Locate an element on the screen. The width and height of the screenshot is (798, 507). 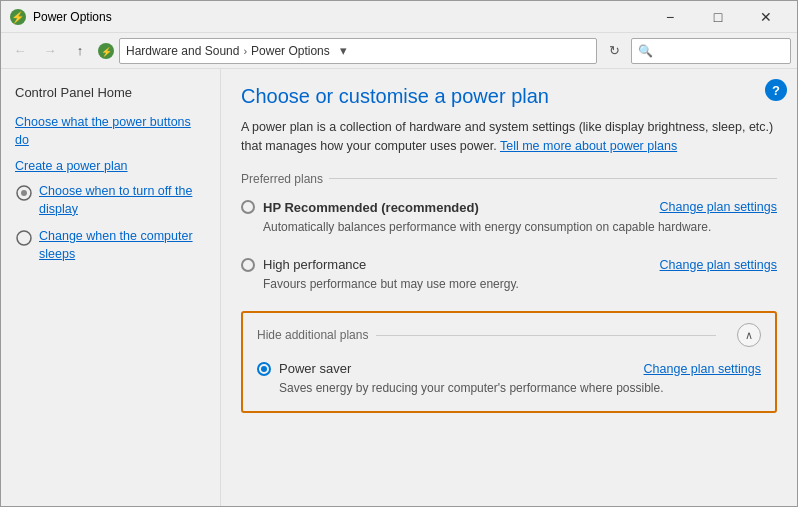
close-button: ✕ is located at coordinates (766, 17).